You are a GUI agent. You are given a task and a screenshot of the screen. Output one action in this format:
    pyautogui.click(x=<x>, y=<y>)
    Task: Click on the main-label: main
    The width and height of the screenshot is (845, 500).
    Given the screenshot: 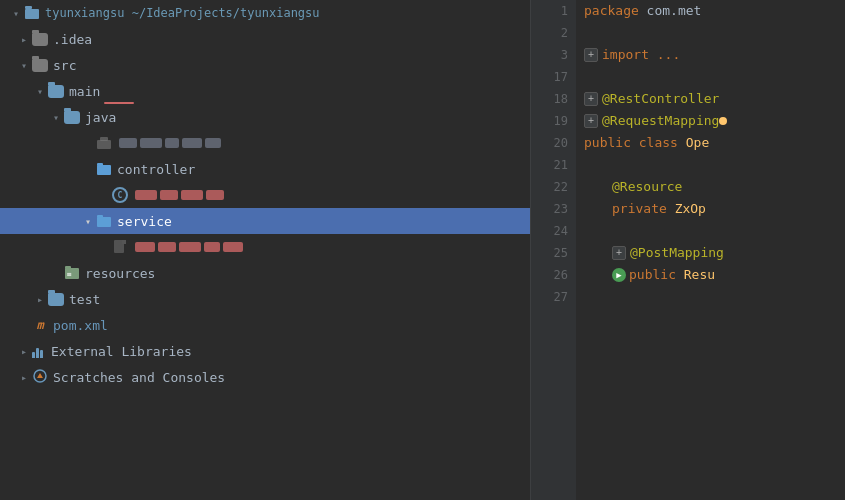 What is the action you would take?
    pyautogui.click(x=84, y=92)
    